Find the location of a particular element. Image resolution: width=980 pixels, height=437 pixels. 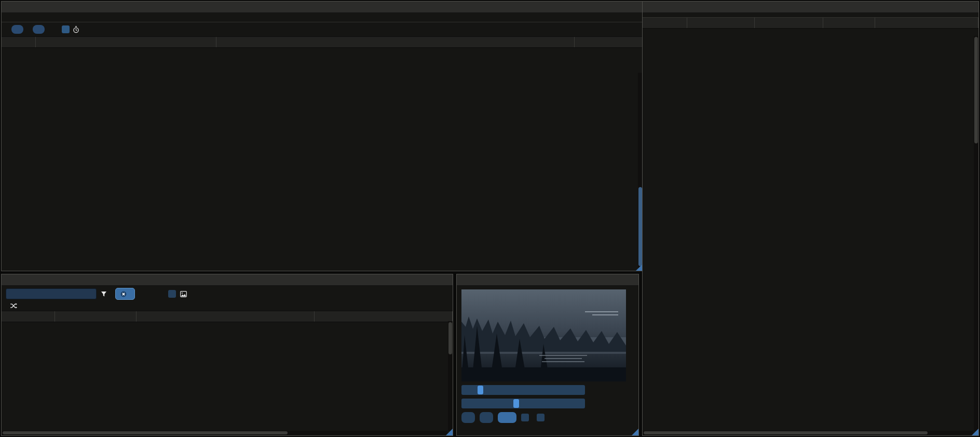

playback-speed-value is located at coordinates (523, 403).